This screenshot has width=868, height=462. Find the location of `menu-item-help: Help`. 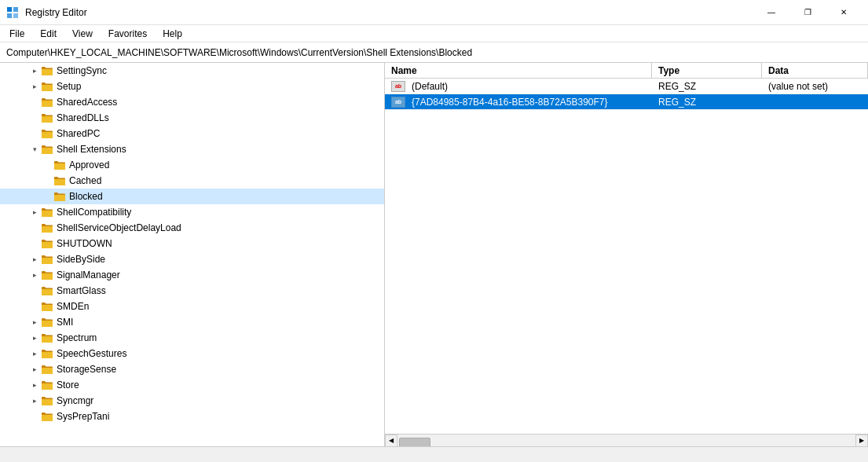

menu-item-help: Help is located at coordinates (173, 34).